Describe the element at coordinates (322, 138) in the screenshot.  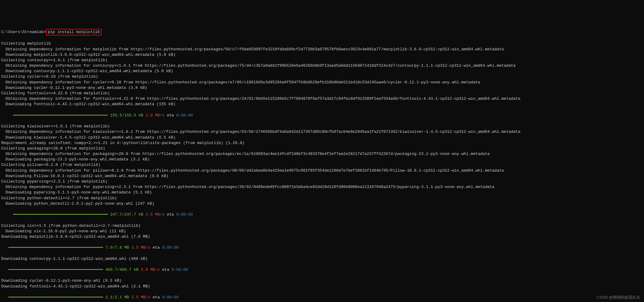
I see `terminal-line: Downloading kiwisolver-1.4.5-cp312-cp312…` at that location.